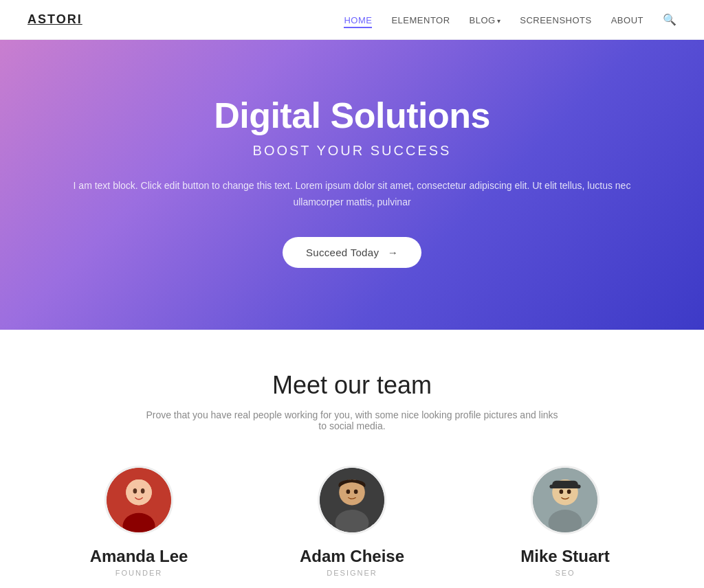 The image size is (704, 588). Describe the element at coordinates (510, 19) in the screenshot. I see `nav-links: HOME ELEMENTOR BLOG▾ SCREENSHOTS ABOUT 🔍` at that location.